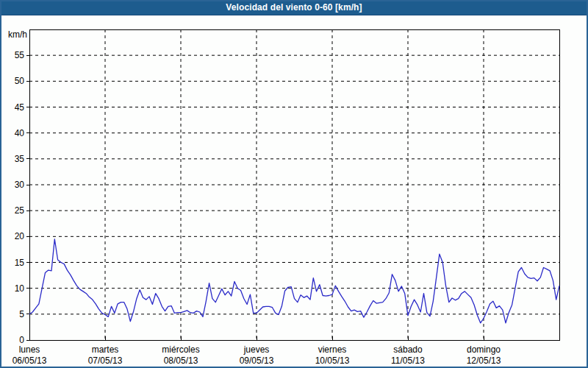 This screenshot has width=588, height=368. Describe the element at coordinates (20, 55) in the screenshot. I see `y-tick-label: 55` at that location.